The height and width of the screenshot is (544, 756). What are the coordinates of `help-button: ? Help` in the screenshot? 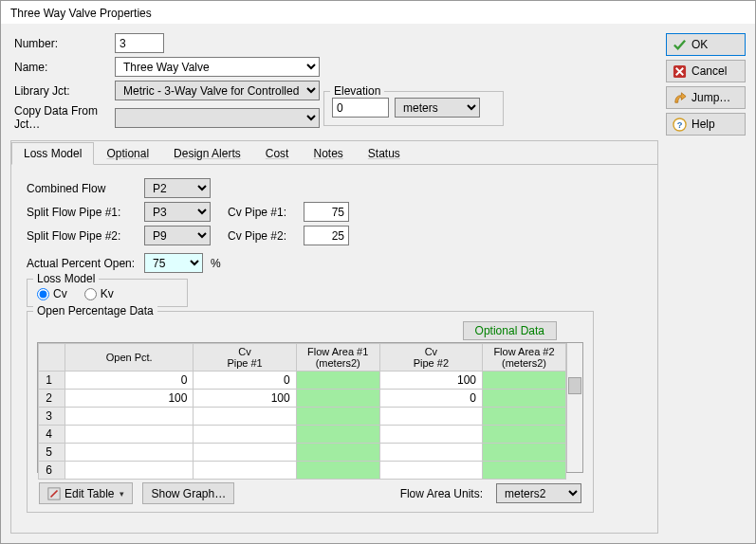 It's located at (706, 124).